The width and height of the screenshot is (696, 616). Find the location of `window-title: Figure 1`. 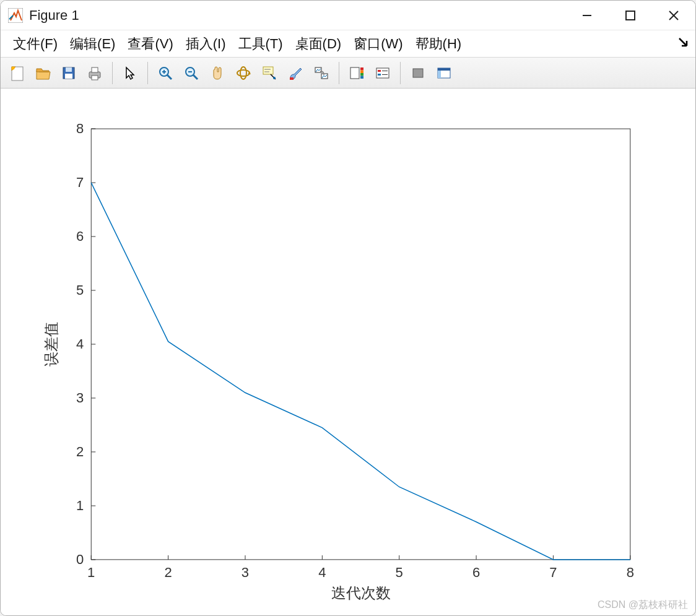

window-title: Figure 1 is located at coordinates (54, 15).